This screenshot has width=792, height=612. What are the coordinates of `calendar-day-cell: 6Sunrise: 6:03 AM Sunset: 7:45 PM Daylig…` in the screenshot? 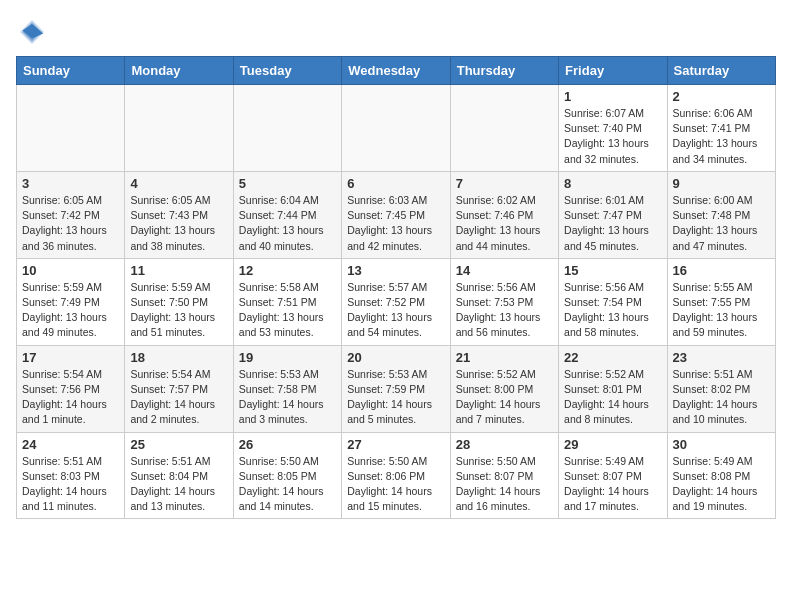 It's located at (396, 214).